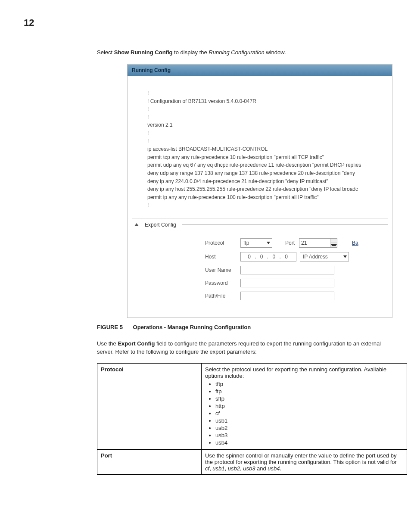 Image resolution: width=411 pixels, height=532 pixels. I want to click on port-spinner: 21, so click(318, 243).